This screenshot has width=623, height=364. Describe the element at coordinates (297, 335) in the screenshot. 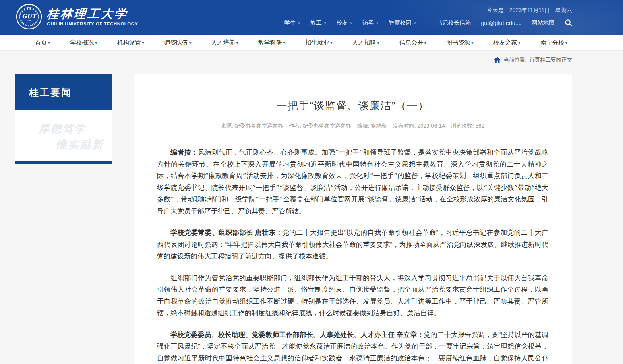

I see `paragraph-lead: 学校党委委员、校长助理、党委教师工作部部长、人事处处长、人才办主任 辛立章：` at that location.